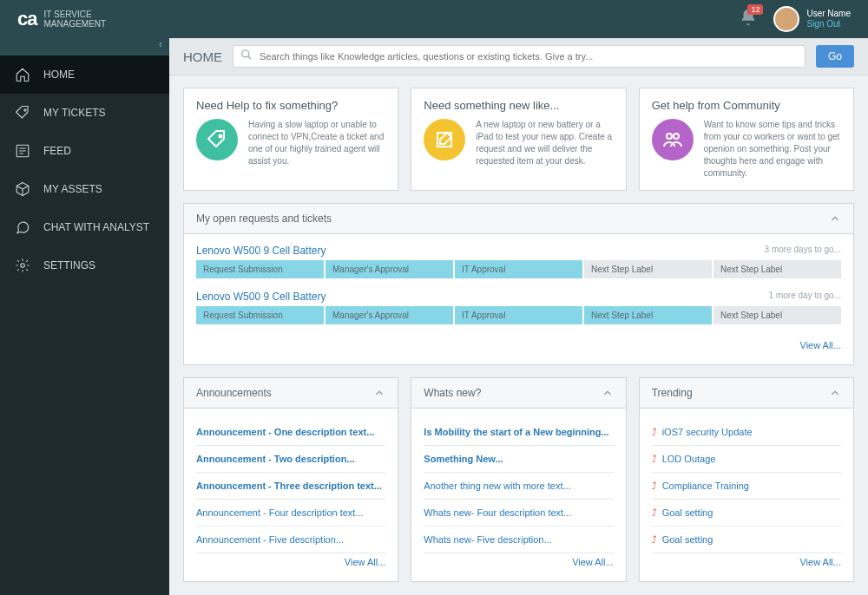  Describe the element at coordinates (519, 57) in the screenshot. I see `topbar: HOME Go` at that location.